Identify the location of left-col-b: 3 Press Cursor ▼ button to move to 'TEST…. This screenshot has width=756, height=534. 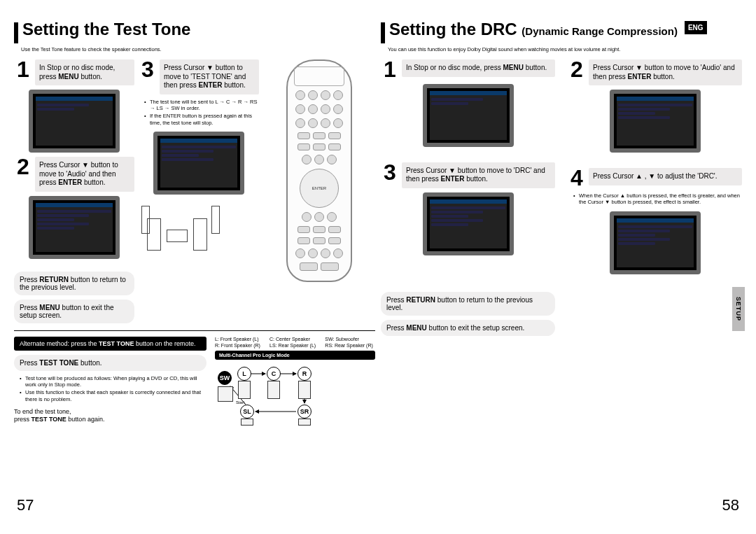
(199, 192).